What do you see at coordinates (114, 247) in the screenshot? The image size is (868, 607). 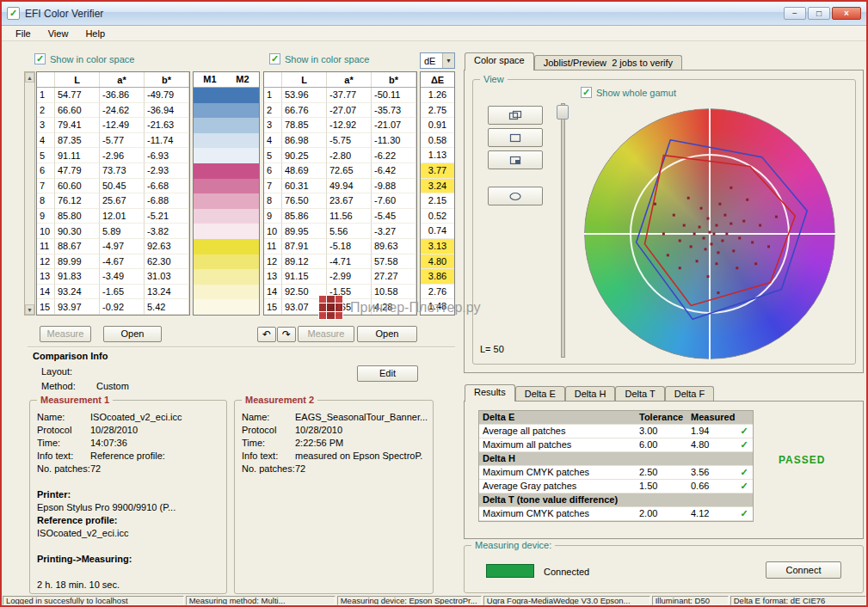 I see `table-row: 1188.67-4.9792.63` at bounding box center [114, 247].